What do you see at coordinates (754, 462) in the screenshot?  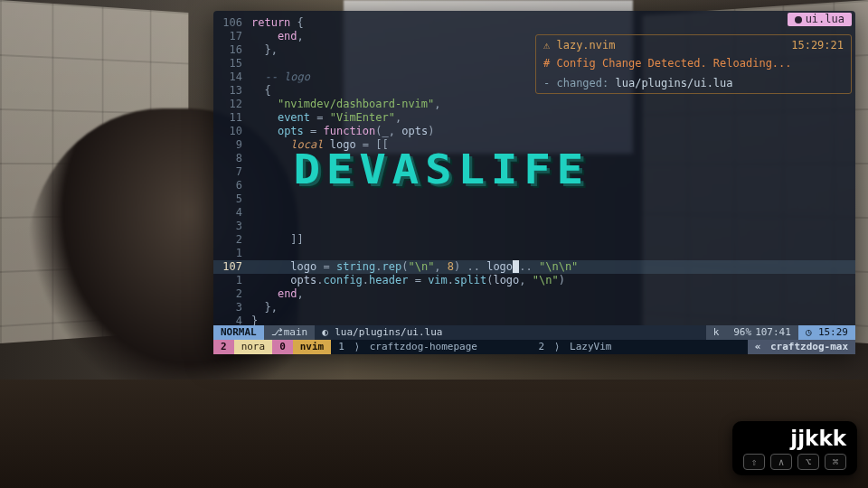 I see `modifier-key: ⇧` at bounding box center [754, 462].